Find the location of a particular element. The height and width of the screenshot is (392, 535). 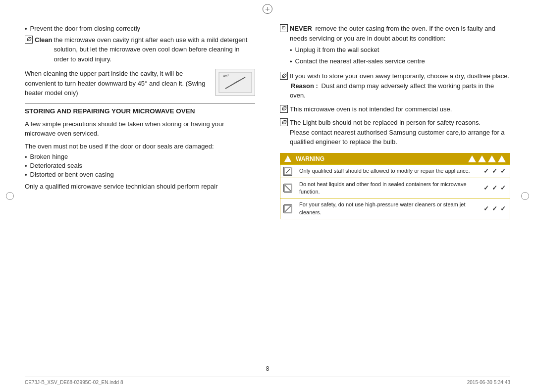

section-title: STORING AND REPAIRING YOUR MICROWAVE OVE… is located at coordinates (140, 111).